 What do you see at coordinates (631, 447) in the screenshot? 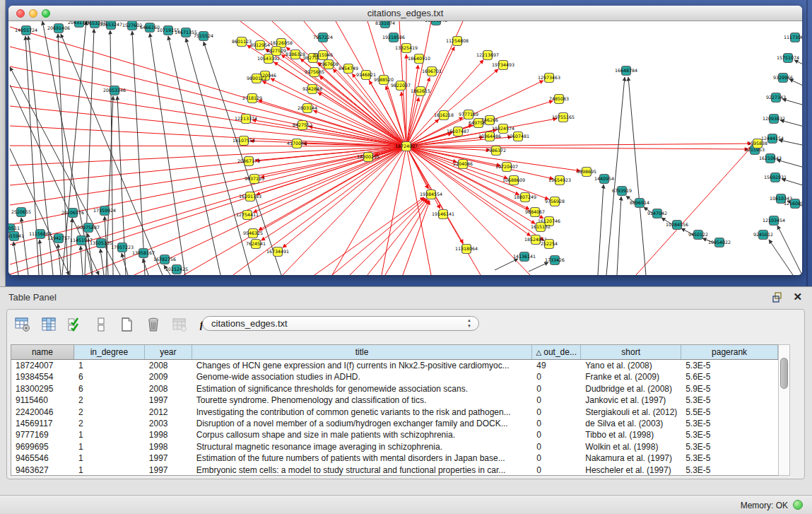
I see `table-cell: Wolkin et al. (1998)` at bounding box center [631, 447].